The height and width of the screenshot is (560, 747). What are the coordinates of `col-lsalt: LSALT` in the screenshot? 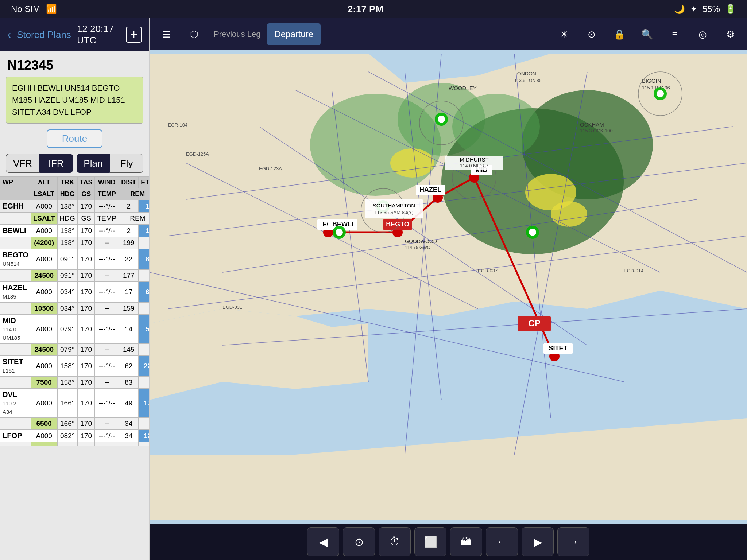 It's located at (44, 194).